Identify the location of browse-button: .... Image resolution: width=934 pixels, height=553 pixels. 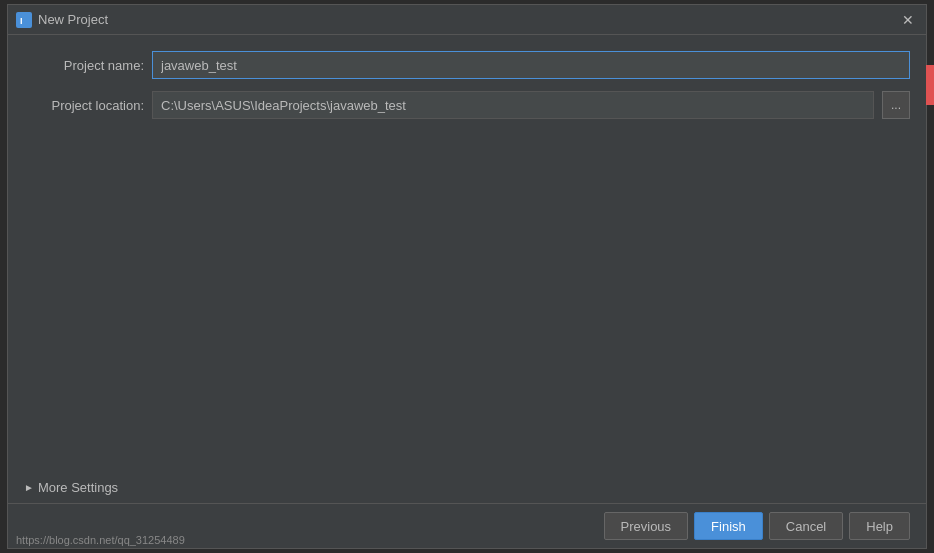
(896, 105).